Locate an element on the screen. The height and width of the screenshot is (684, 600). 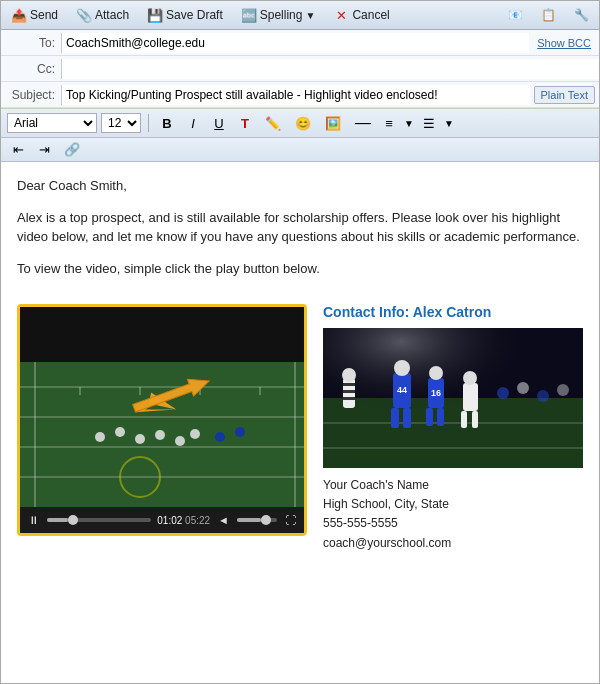
main-toolbar: 📤 Send 📎 Attach 💾 Save Draft 🔤 Spelling … is located at coordinates (300, 16).